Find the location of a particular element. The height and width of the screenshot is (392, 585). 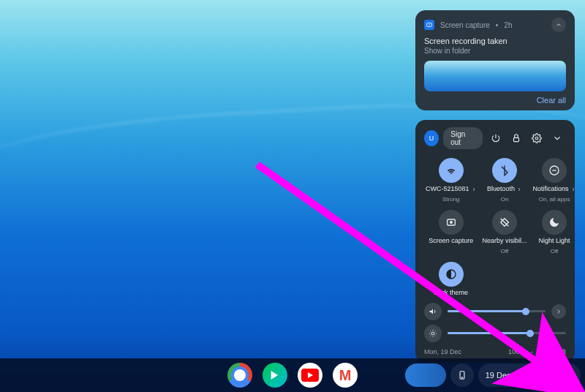

qs-tile-sub: On, all apps is located at coordinates (554, 199).